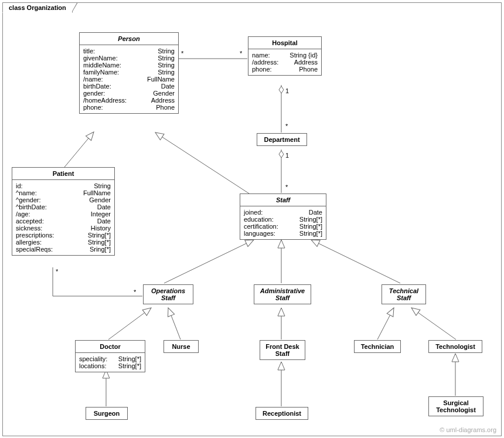 The height and width of the screenshot is (438, 504). What do you see at coordinates (282, 350) in the screenshot?
I see `class-front-desk-staff: Front Desk Staff` at bounding box center [282, 350].